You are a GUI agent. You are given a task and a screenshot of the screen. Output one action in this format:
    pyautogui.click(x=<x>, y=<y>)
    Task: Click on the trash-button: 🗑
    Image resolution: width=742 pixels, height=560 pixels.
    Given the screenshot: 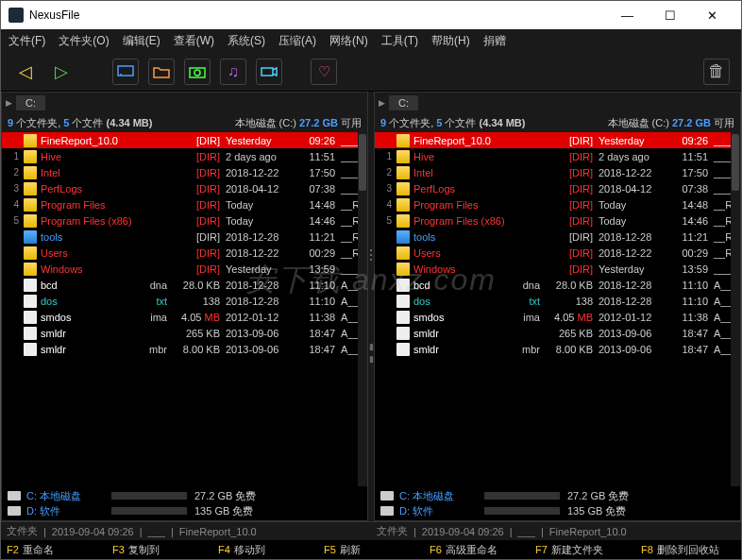 What is the action you would take?
    pyautogui.click(x=717, y=72)
    